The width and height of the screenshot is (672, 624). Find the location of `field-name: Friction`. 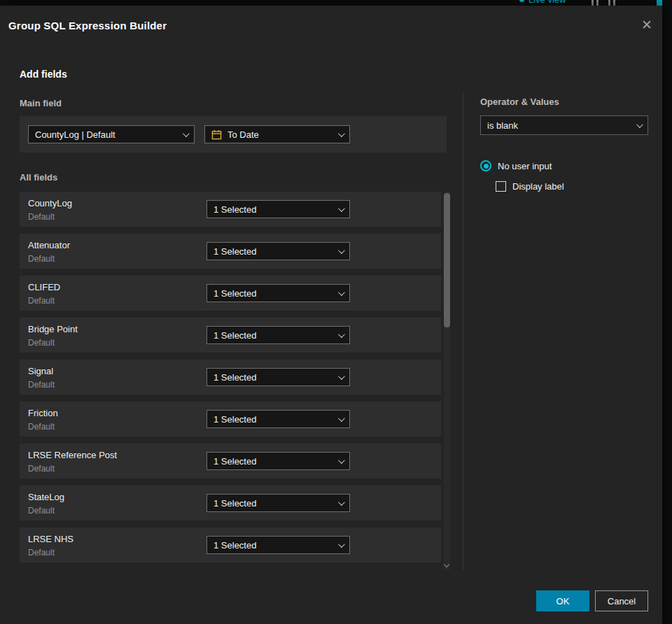

field-name: Friction is located at coordinates (43, 413).